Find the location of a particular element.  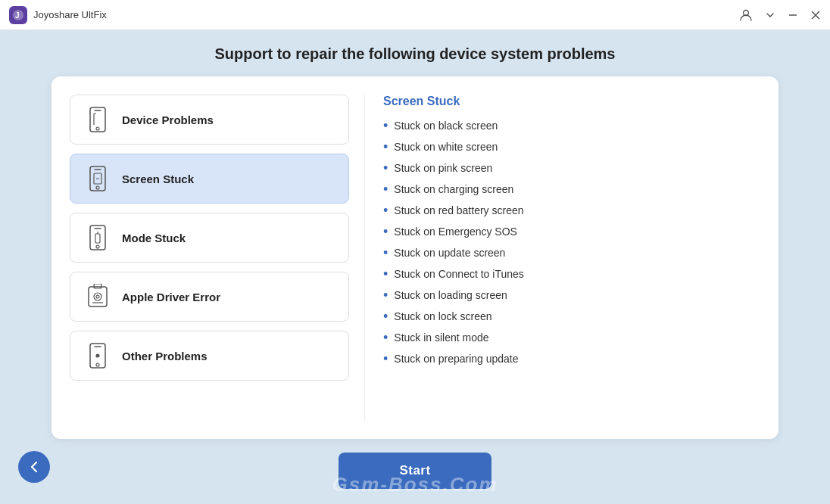

list-item: Stuck in silent mode is located at coordinates (572, 338).